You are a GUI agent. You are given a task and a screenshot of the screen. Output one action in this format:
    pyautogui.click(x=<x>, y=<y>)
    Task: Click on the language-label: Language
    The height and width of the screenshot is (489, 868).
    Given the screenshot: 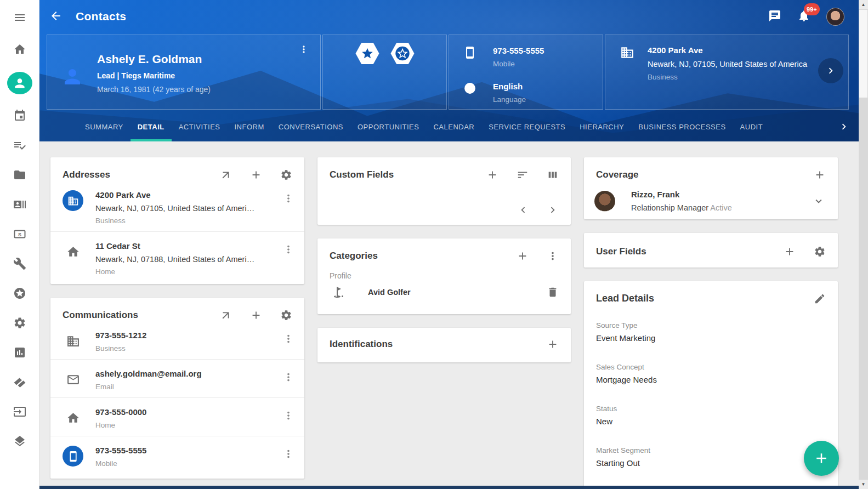 What is the action you would take?
    pyautogui.click(x=509, y=100)
    